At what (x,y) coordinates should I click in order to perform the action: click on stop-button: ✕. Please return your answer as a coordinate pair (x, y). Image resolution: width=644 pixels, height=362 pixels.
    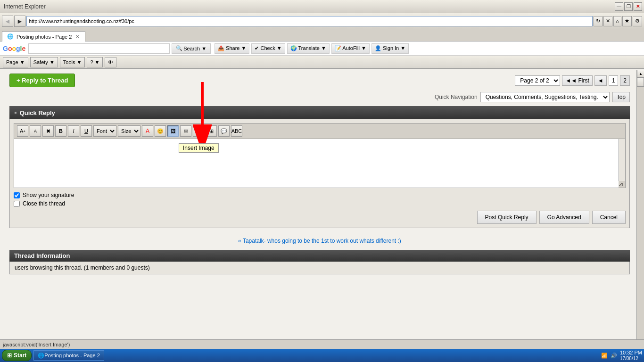
    Looking at the image, I should click on (608, 21).